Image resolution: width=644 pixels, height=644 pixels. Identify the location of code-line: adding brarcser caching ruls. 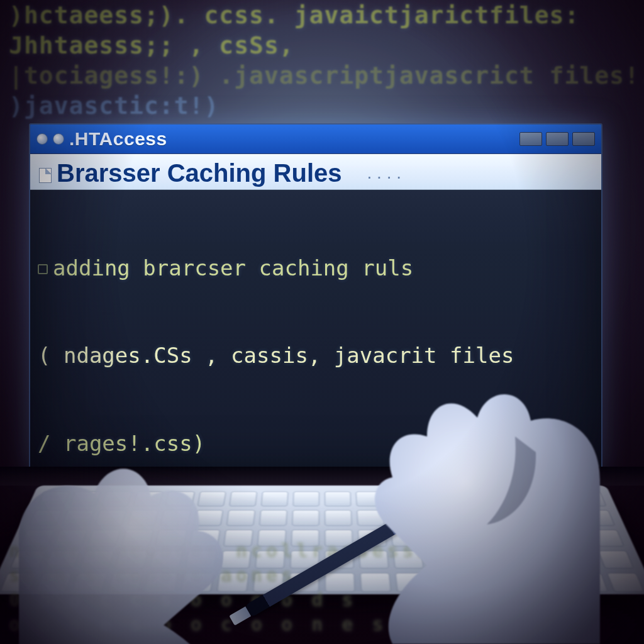
(233, 268).